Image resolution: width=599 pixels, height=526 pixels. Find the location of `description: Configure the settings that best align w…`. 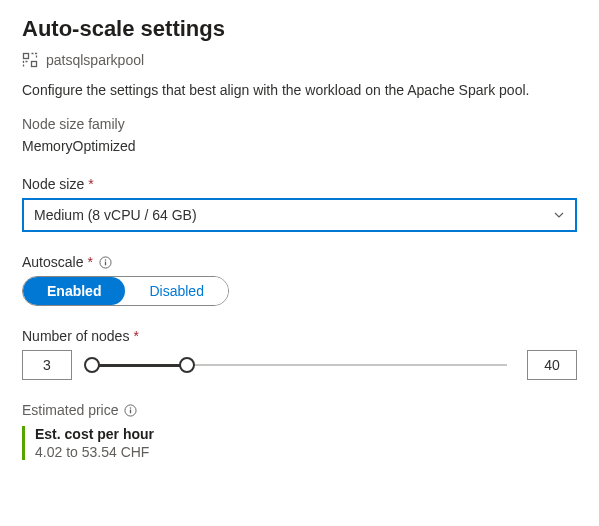

description: Configure the settings that best align w… is located at coordinates (300, 90).